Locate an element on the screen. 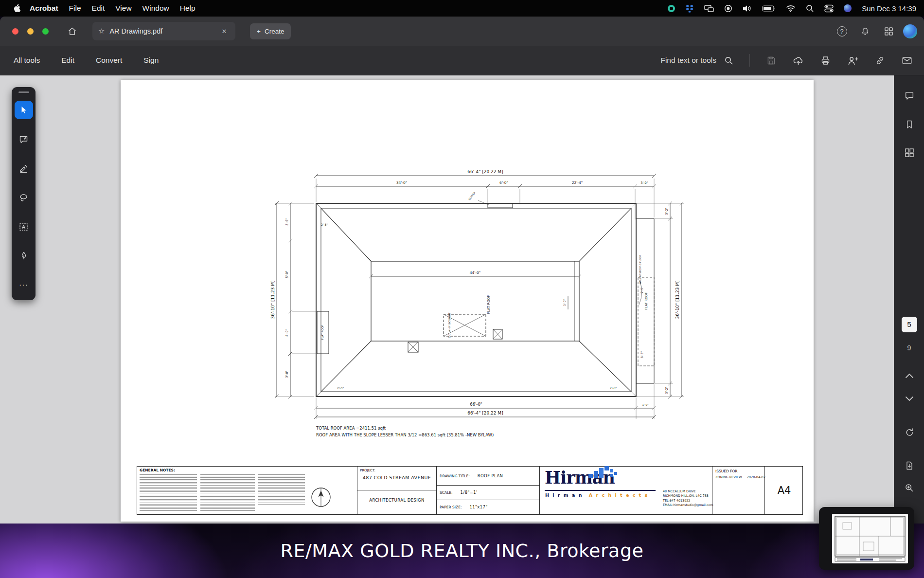  edit-menu: Edit is located at coordinates (68, 60).